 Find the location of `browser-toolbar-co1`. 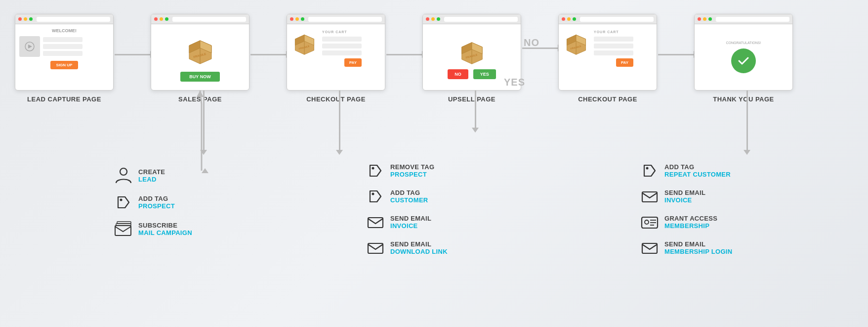

browser-toolbar-co1 is located at coordinates (336, 19).